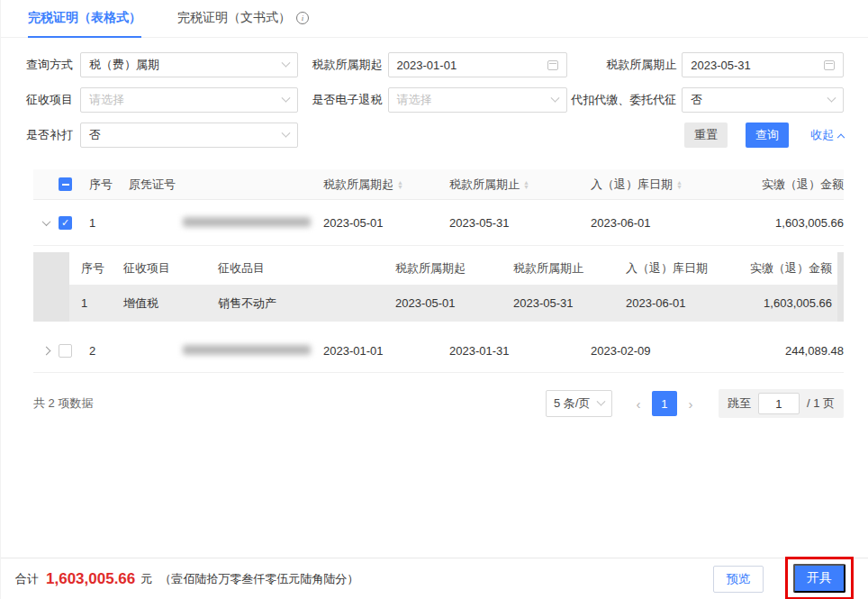 Image resolution: width=868 pixels, height=599 pixels. I want to click on sub-row-seq: 1, so click(96, 303).